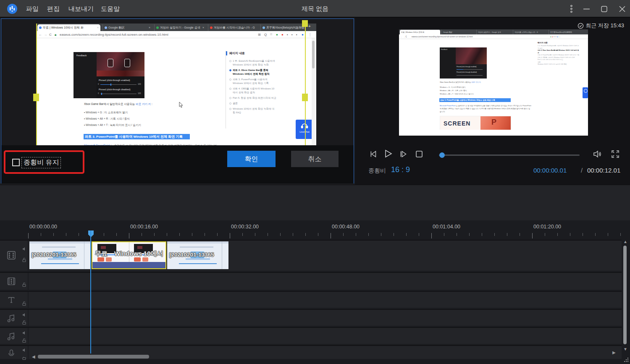 The height and width of the screenshot is (364, 630). What do you see at coordinates (494, 32) in the screenshot?
I see `mini-tabstrip: 무료 | Windows 10에서 전체 화 Google 翻訳 게임바 설정하…` at bounding box center [494, 32].